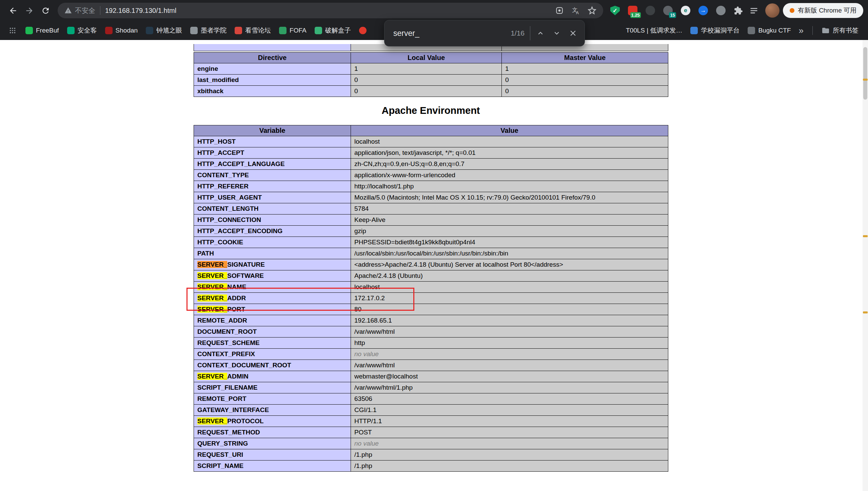  I want to click on table-row: SCRIPT_NAME/1.php, so click(431, 466).